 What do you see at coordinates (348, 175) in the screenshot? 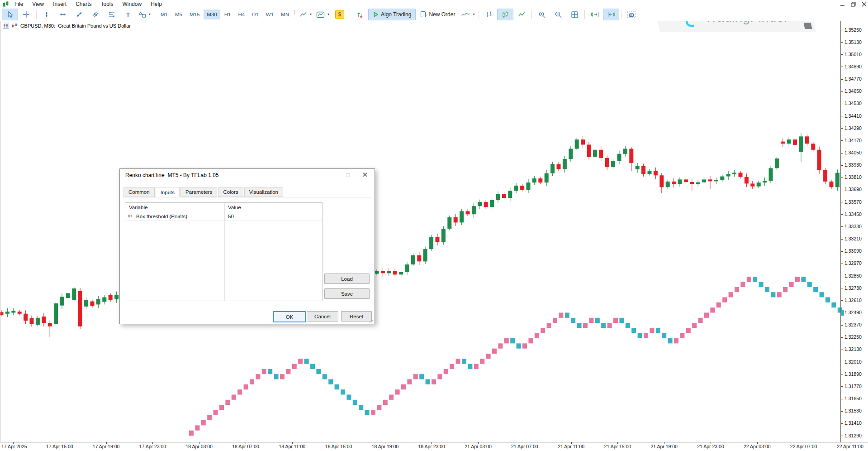
I see `dialog-maximize-button: □` at bounding box center [348, 175].